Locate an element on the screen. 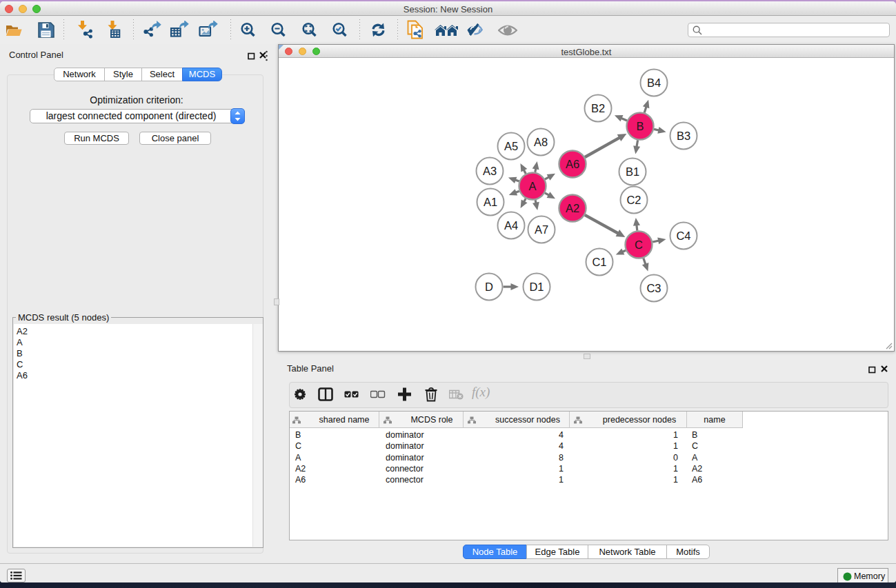 Image resolution: width=896 pixels, height=588 pixels. svg-text: A7 is located at coordinates (541, 230).